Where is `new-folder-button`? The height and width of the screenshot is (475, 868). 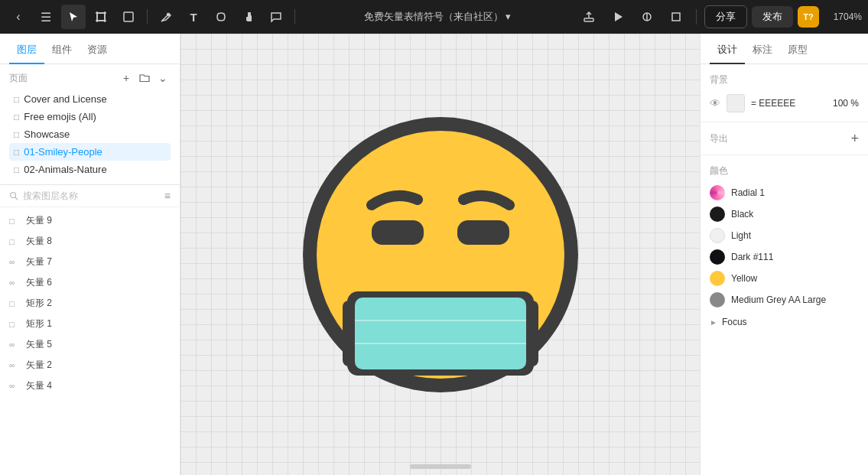 new-folder-button is located at coordinates (145, 78).